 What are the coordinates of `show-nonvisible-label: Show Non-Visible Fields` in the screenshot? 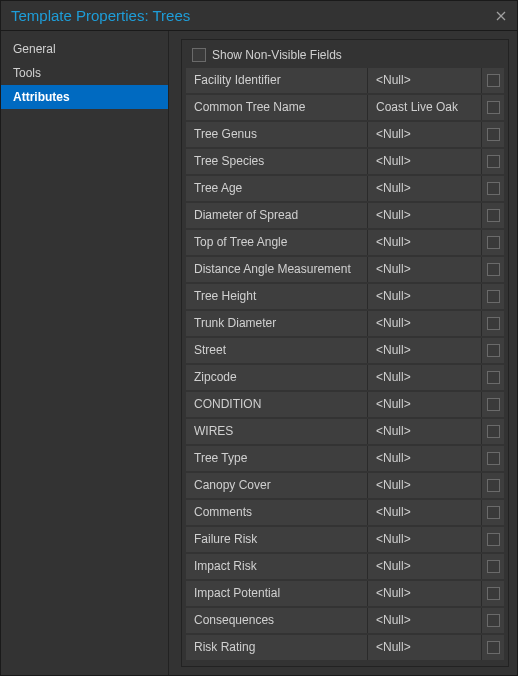 It's located at (277, 55).